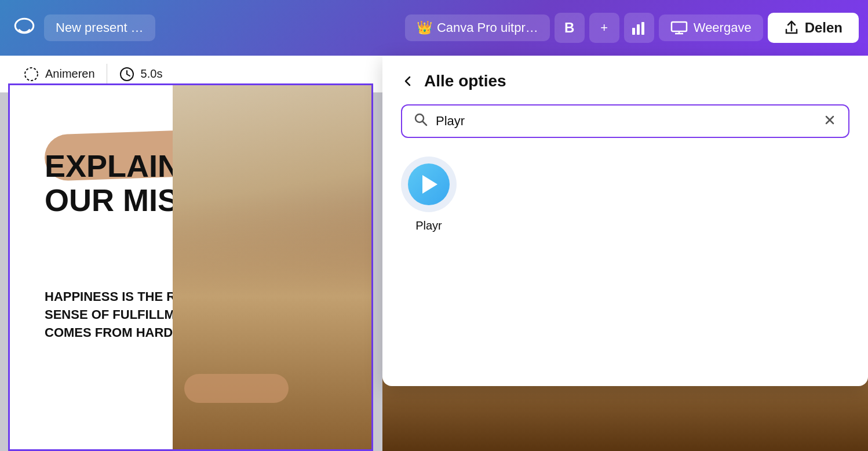  What do you see at coordinates (236, 388) in the screenshot?
I see `brush-bottom-decoration` at bounding box center [236, 388].